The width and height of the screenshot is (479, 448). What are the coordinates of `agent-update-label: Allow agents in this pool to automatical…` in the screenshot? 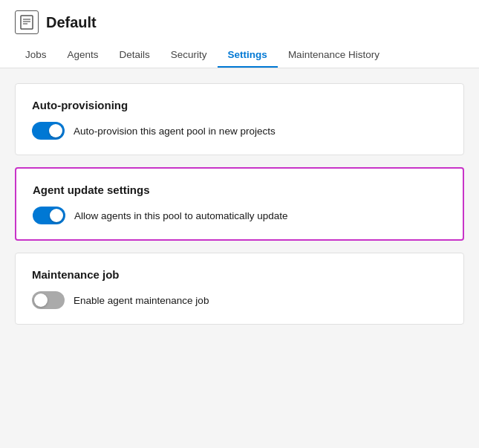 It's located at (181, 215).